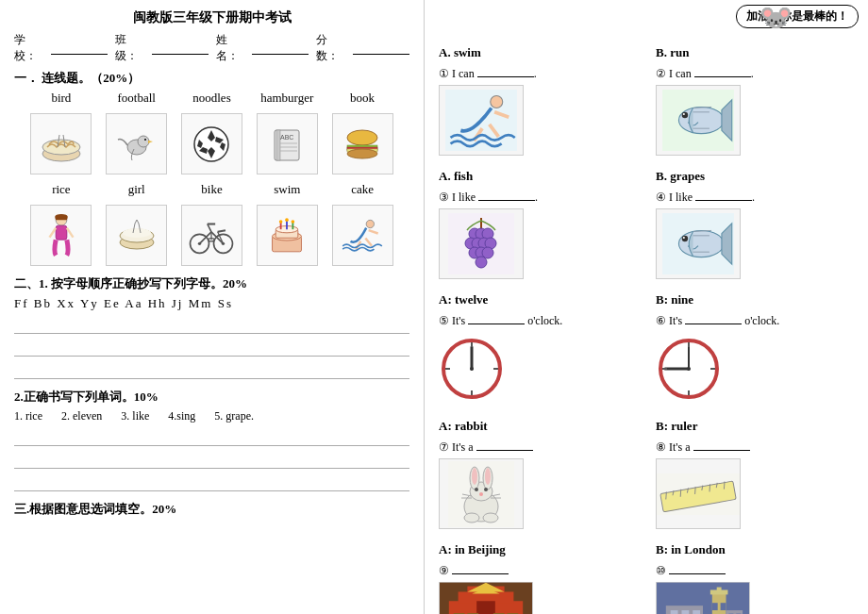 The image size is (868, 614). I want to click on img-girl, so click(60, 236).